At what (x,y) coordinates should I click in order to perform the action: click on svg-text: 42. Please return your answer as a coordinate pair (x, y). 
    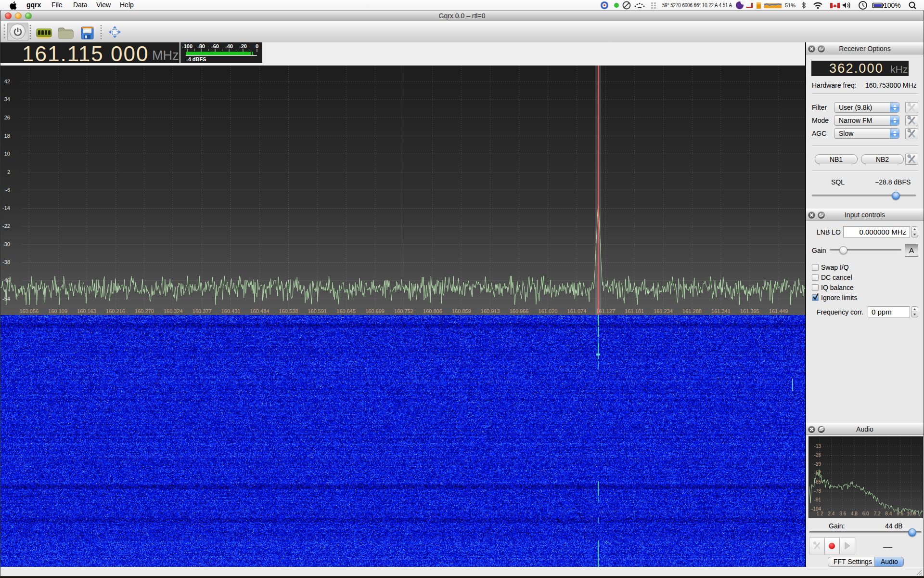
    Looking at the image, I should click on (7, 81).